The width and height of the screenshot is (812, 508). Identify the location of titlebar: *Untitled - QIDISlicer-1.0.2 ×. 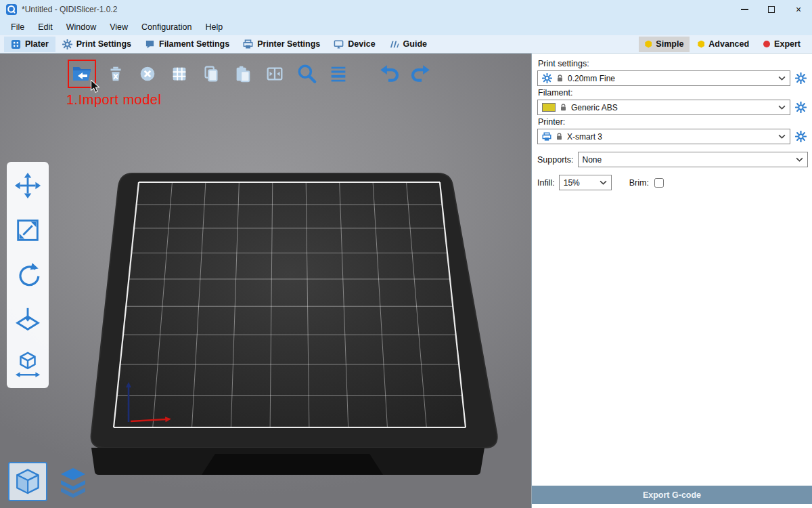
(406, 9).